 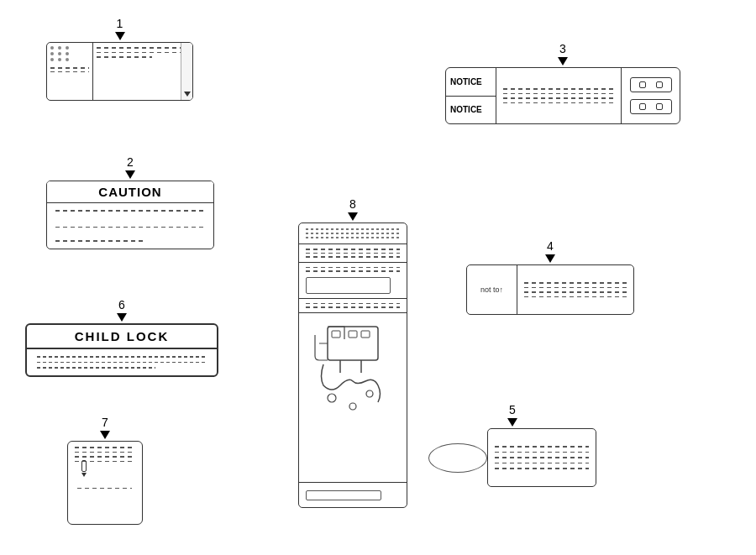 I want to click on item3-right, so click(x=650, y=96).